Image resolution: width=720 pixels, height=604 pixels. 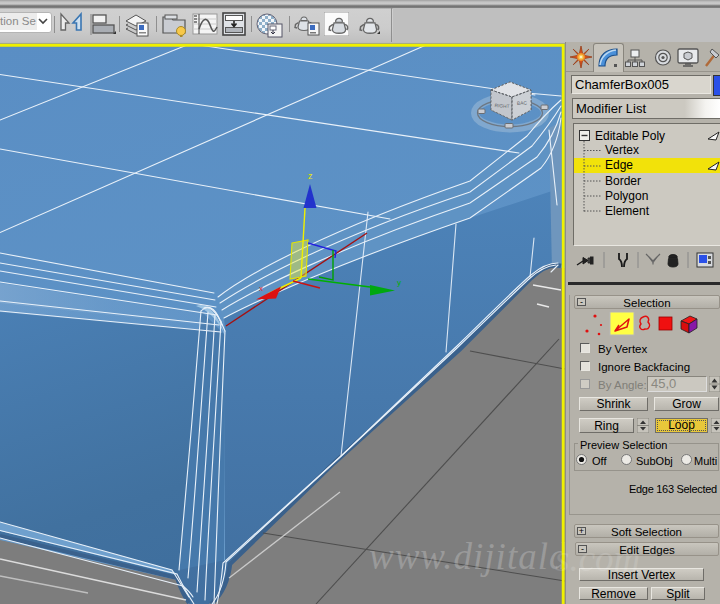 I want to click on svg-text: z, so click(x=310, y=176).